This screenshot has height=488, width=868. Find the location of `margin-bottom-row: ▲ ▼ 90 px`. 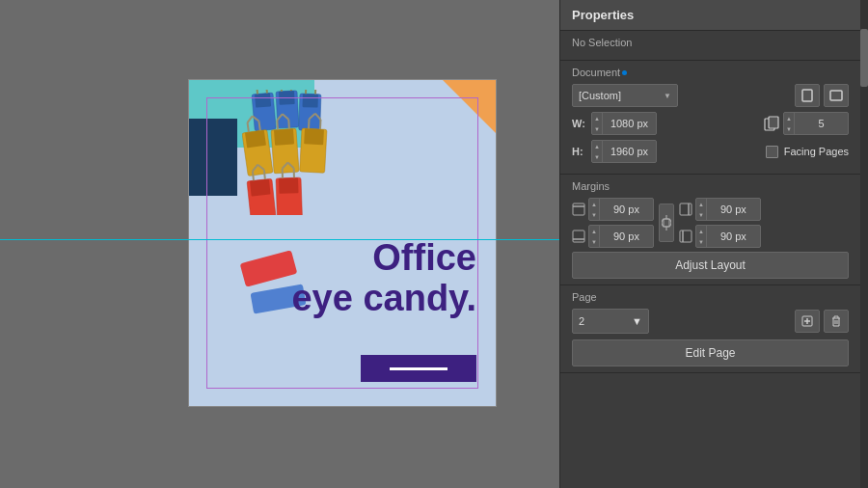

margin-bottom-row: ▲ ▼ 90 px is located at coordinates (613, 236).